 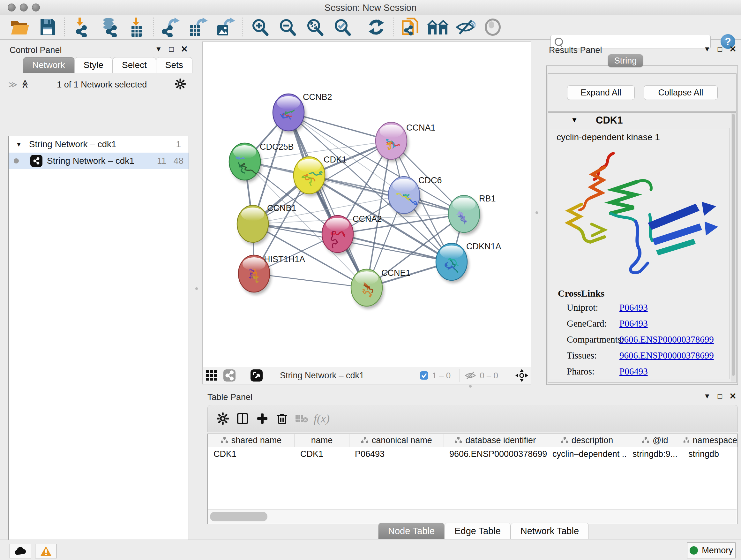 What do you see at coordinates (522, 375) in the screenshot?
I see `birdseye-view-icon` at bounding box center [522, 375].